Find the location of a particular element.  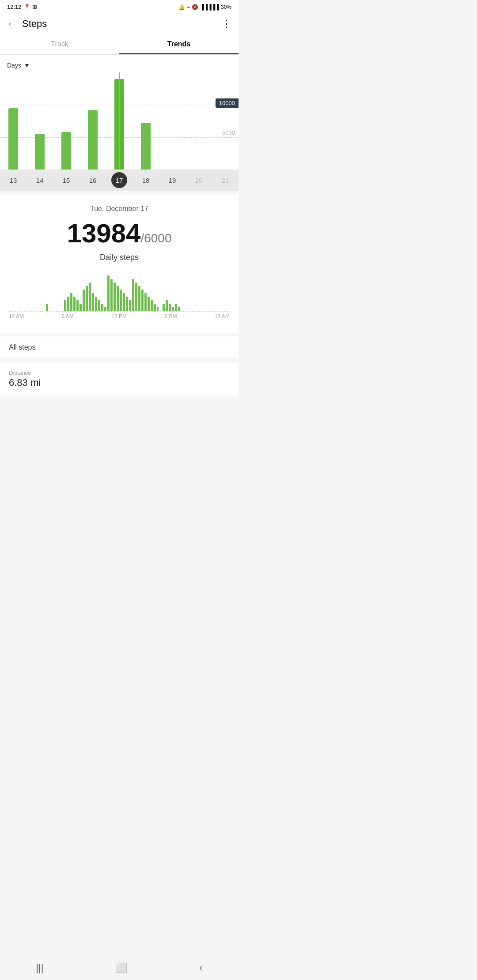

time: 12:12 is located at coordinates (14, 7).